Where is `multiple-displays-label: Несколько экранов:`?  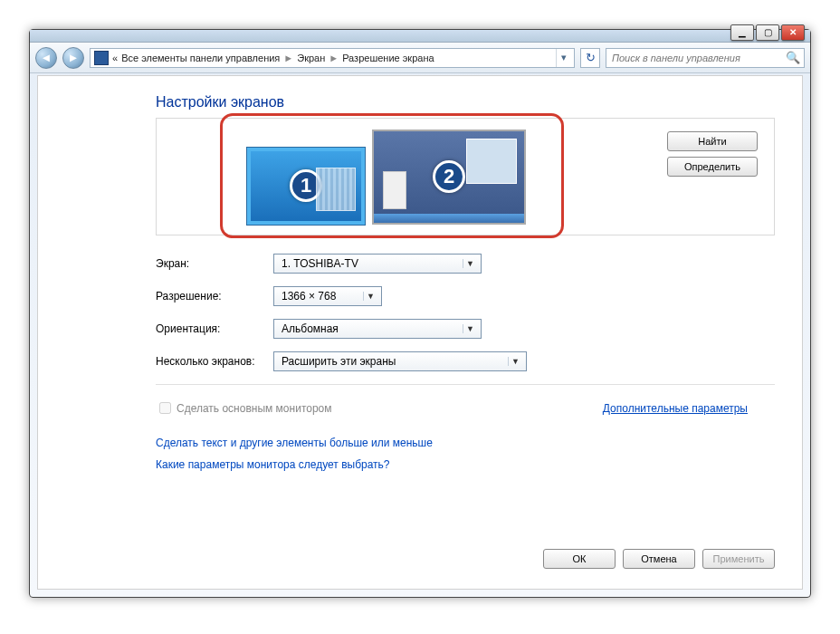
multiple-displays-label: Несколько экранов: is located at coordinates (215, 361).